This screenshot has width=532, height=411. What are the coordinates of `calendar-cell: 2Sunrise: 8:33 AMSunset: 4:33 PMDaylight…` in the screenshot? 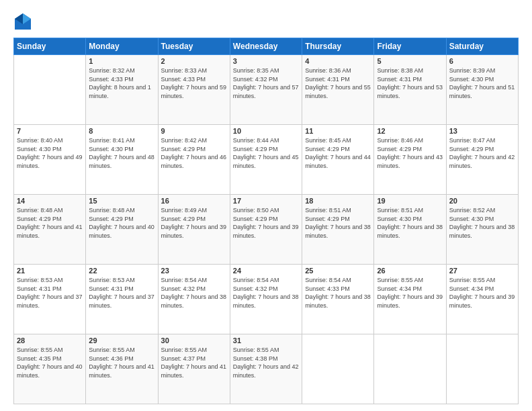 It's located at (193, 90).